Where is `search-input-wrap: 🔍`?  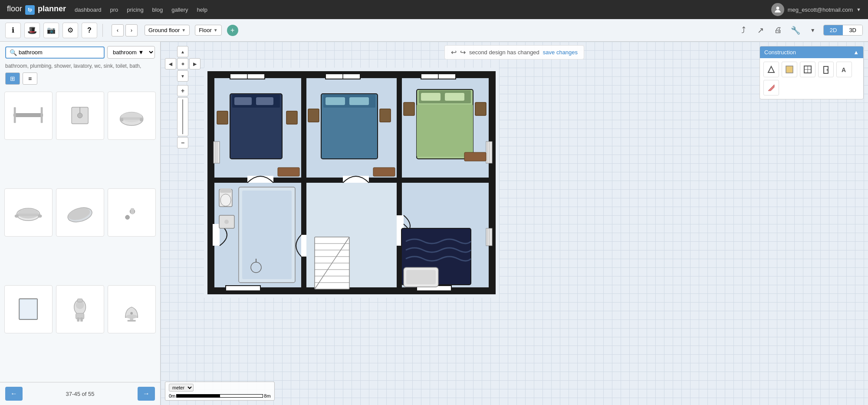 search-input-wrap: 🔍 is located at coordinates (55, 53).